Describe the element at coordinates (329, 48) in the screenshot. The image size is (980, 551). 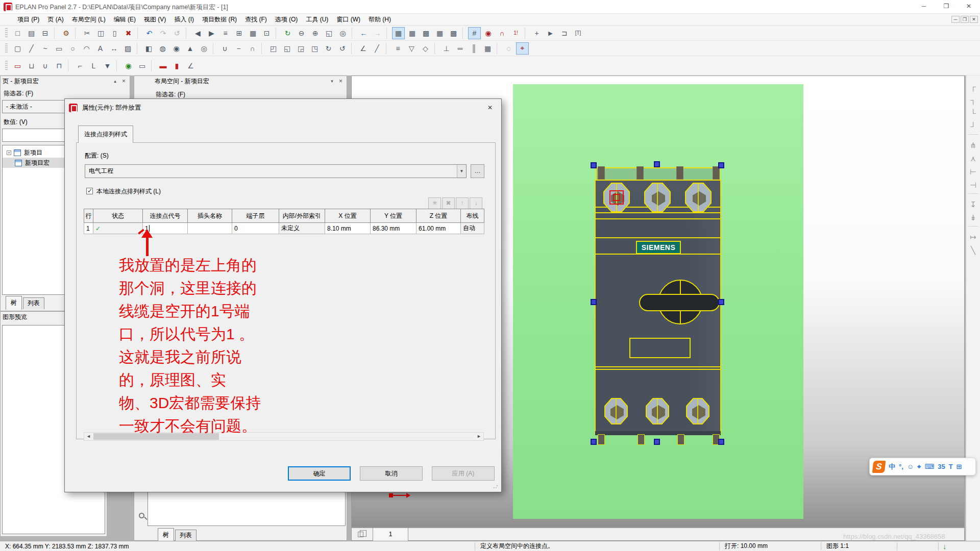
I see `rotate-view-icon: ↻` at that location.